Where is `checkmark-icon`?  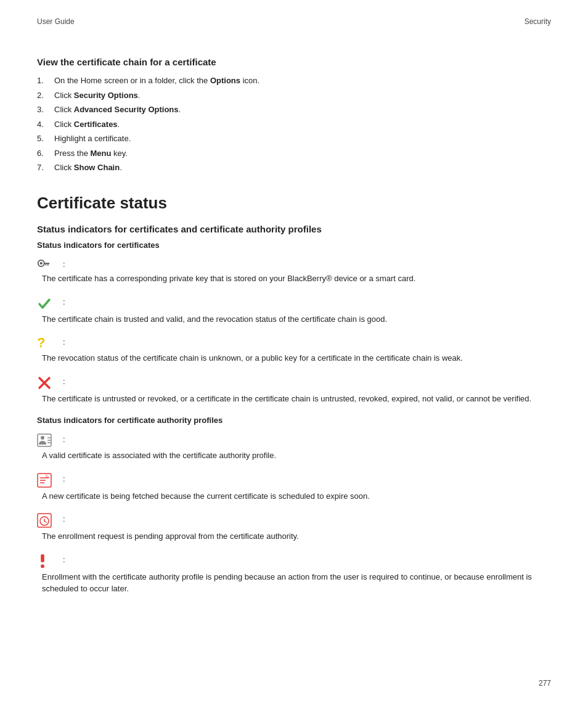
checkmark-icon is located at coordinates (49, 303).